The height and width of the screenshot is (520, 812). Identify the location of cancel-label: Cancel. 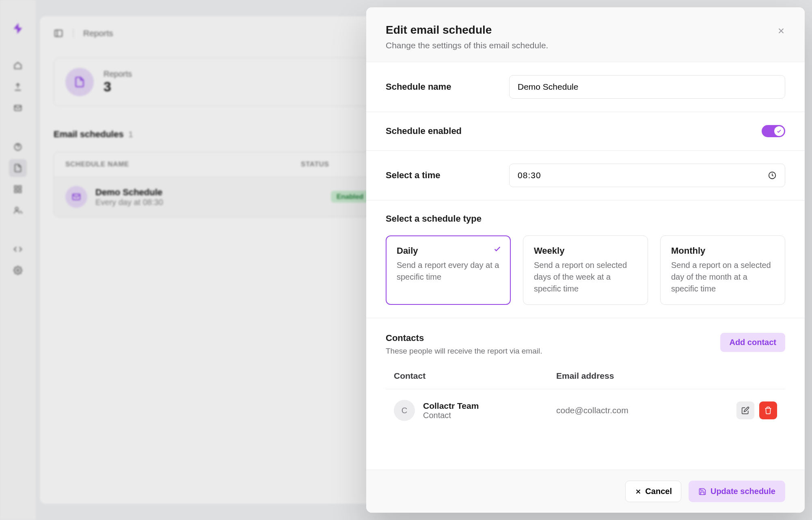
(659, 491).